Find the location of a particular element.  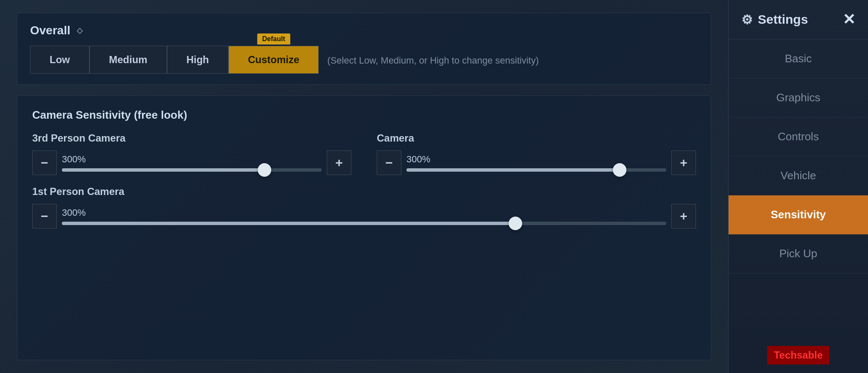

overall-label: Overall is located at coordinates (50, 31).